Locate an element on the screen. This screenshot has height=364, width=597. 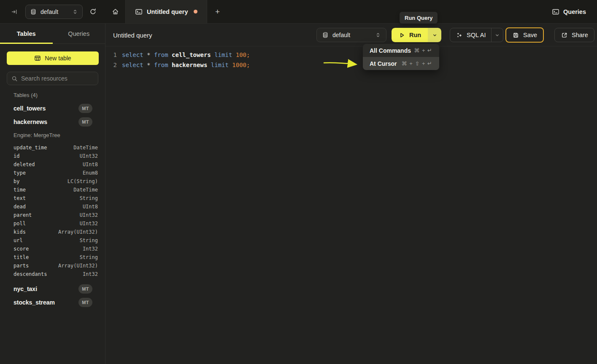
topbar-database-selector: default is located at coordinates (54, 12).